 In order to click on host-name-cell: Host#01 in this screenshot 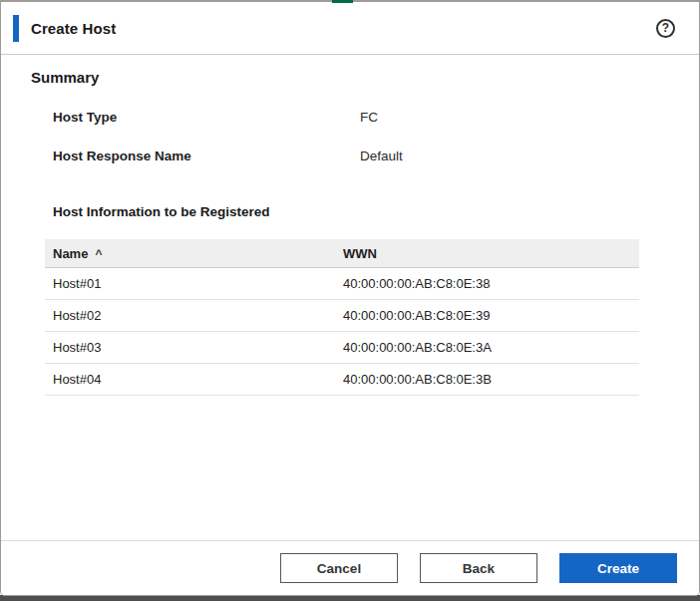, I will do `click(193, 283)`.